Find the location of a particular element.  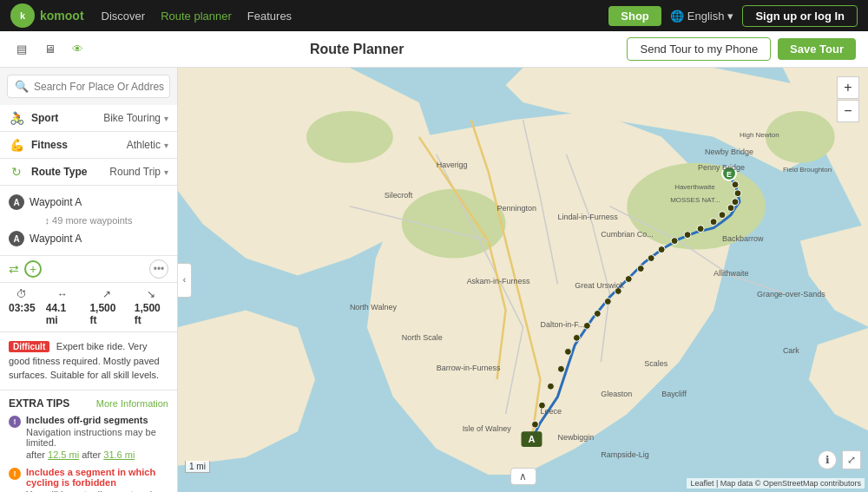

nav-features: Features is located at coordinates (269, 16).